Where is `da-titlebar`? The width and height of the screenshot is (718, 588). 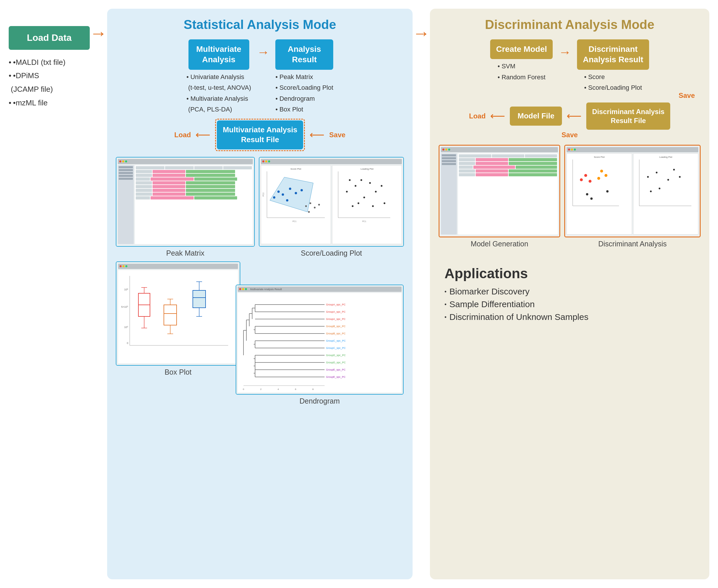
da-titlebar is located at coordinates (633, 150).